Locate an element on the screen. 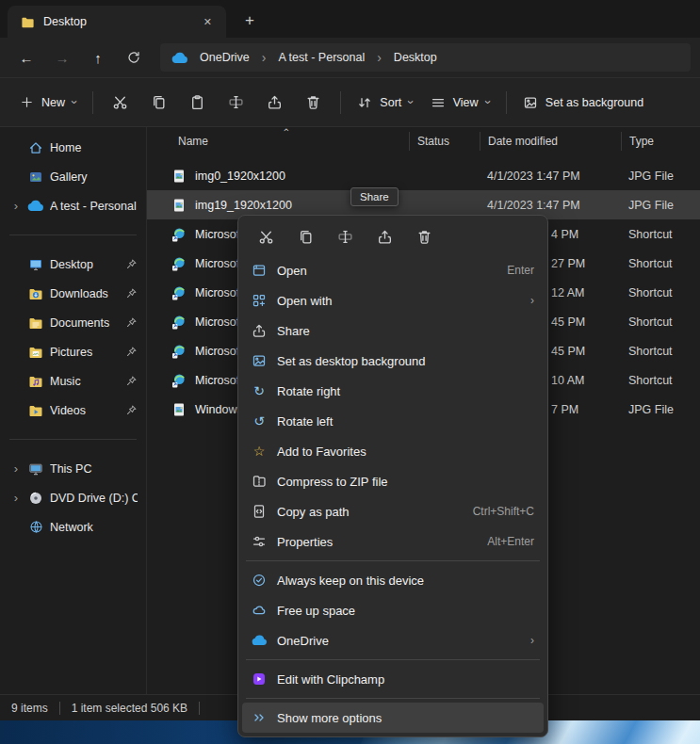 The image size is (700, 744). share-icon is located at coordinates (275, 102).